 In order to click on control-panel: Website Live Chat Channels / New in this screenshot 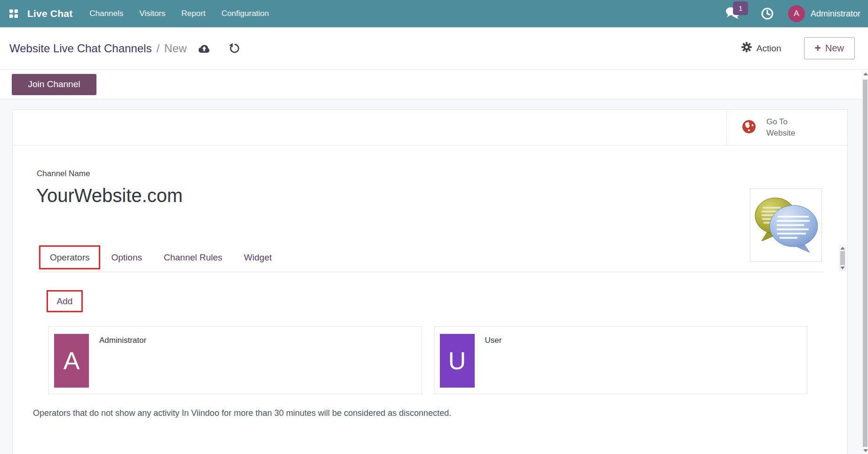, I will do `click(434, 49)`.